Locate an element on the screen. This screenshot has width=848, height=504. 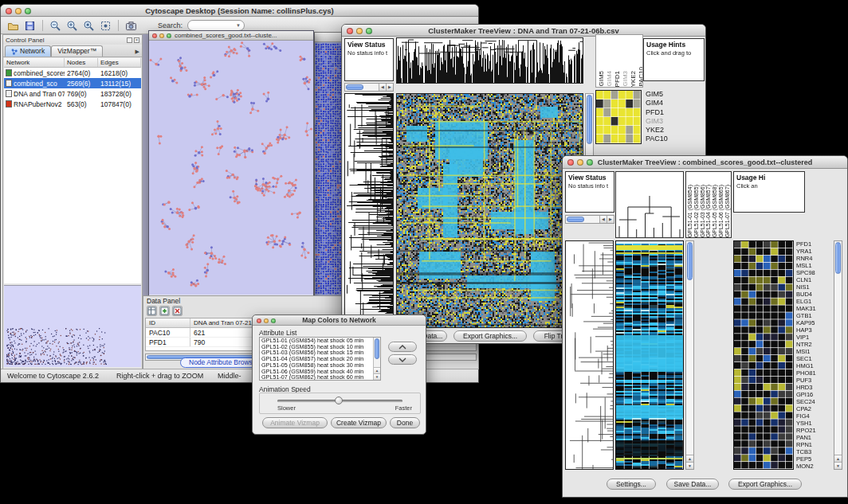
gene-label: PEP5 is located at coordinates (815, 459).